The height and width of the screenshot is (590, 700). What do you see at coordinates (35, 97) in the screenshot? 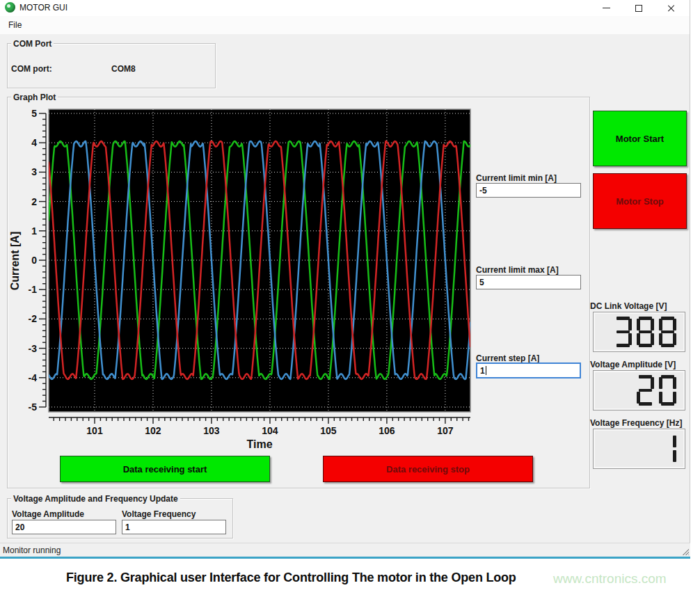
I see `graph-plot-group-label: Graph Plot` at bounding box center [35, 97].